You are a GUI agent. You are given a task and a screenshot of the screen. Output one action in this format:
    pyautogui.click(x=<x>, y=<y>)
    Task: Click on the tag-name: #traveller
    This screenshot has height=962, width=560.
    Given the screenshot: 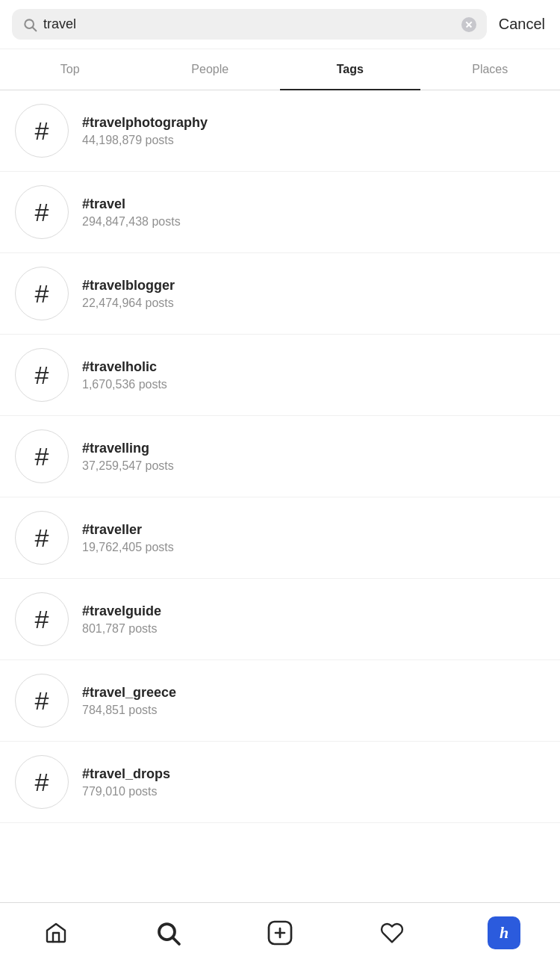 What is the action you would take?
    pyautogui.click(x=128, y=530)
    